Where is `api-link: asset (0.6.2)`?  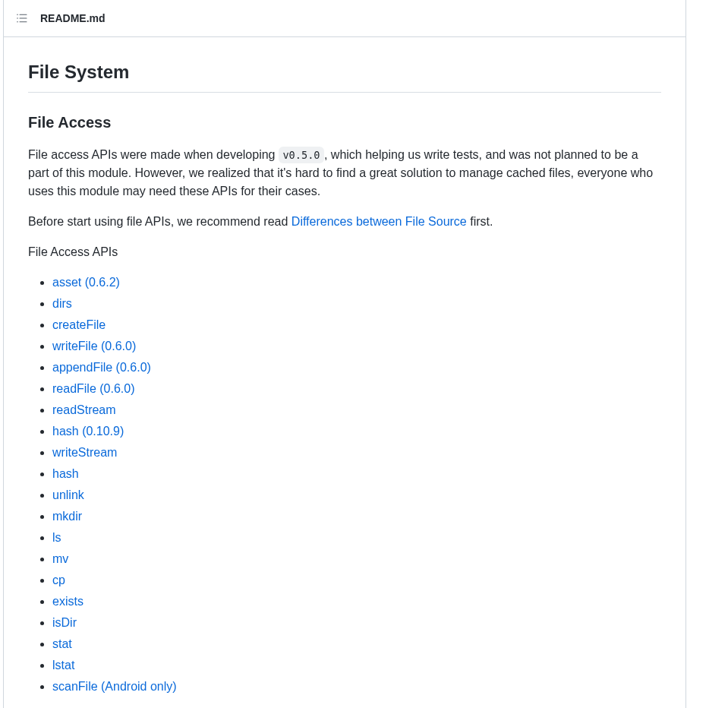
api-link: asset (0.6.2) is located at coordinates (87, 283).